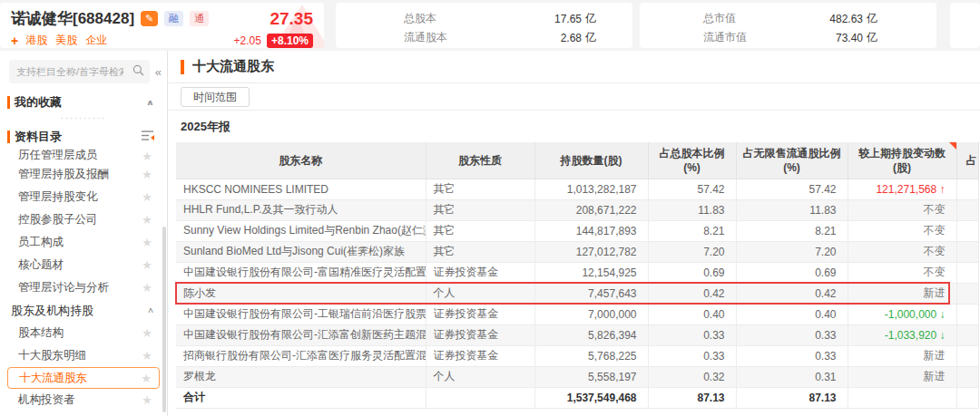  What do you see at coordinates (592, 335) in the screenshot?
I see `cell-shares: 5,826,394` at bounding box center [592, 335].